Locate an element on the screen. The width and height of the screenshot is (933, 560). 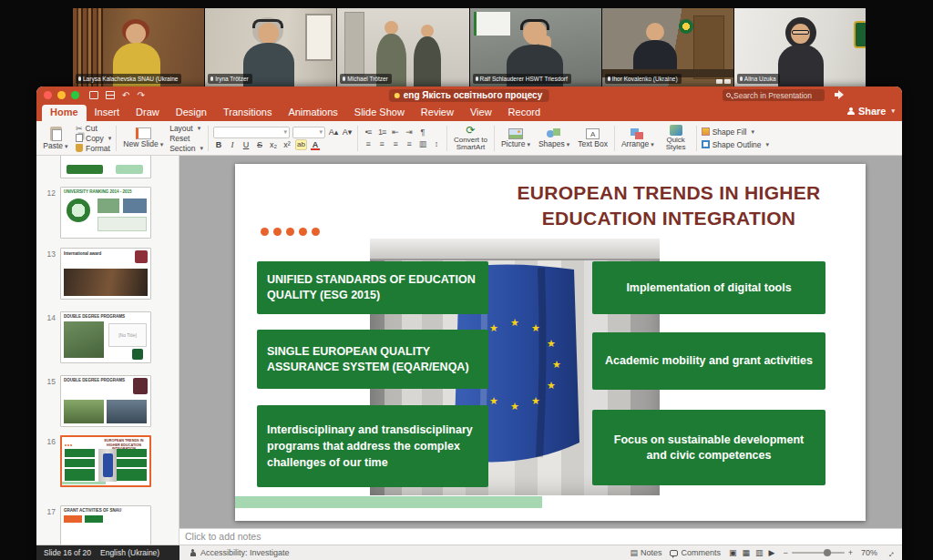
strikethrough-button: S is located at coordinates (260, 145).